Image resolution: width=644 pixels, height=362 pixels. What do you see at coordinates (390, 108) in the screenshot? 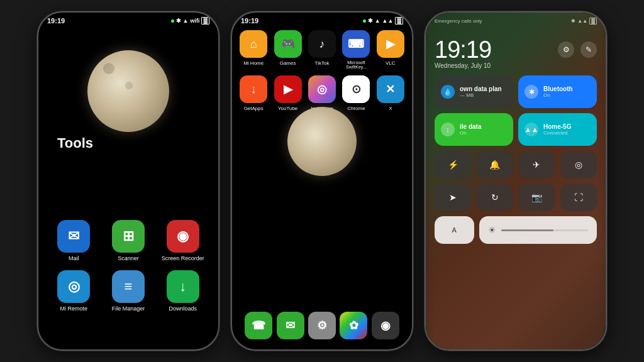
I see `app-x-label: X` at bounding box center [390, 108].